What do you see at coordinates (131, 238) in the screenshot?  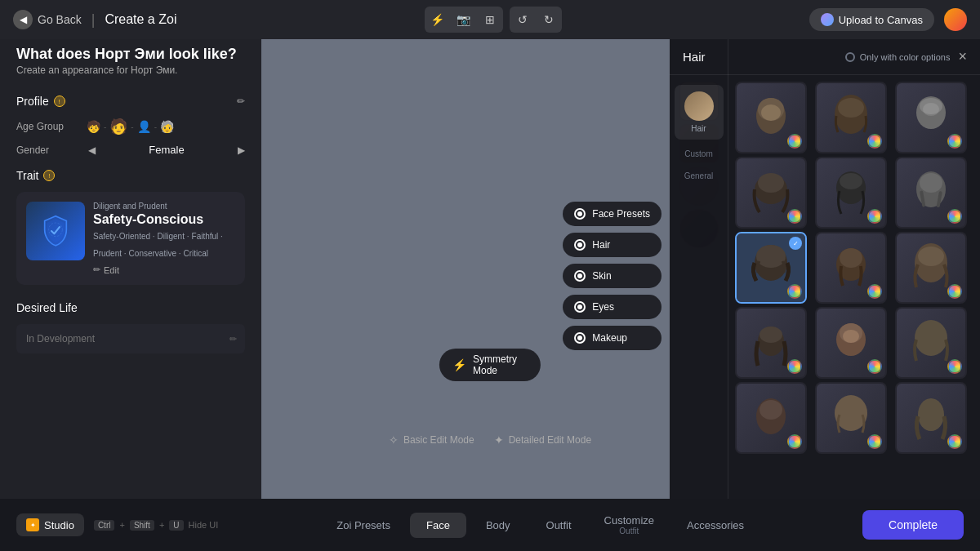 I see `trait-card: Diligent and Prudent Safety-Conscious Sa…` at bounding box center [131, 238].